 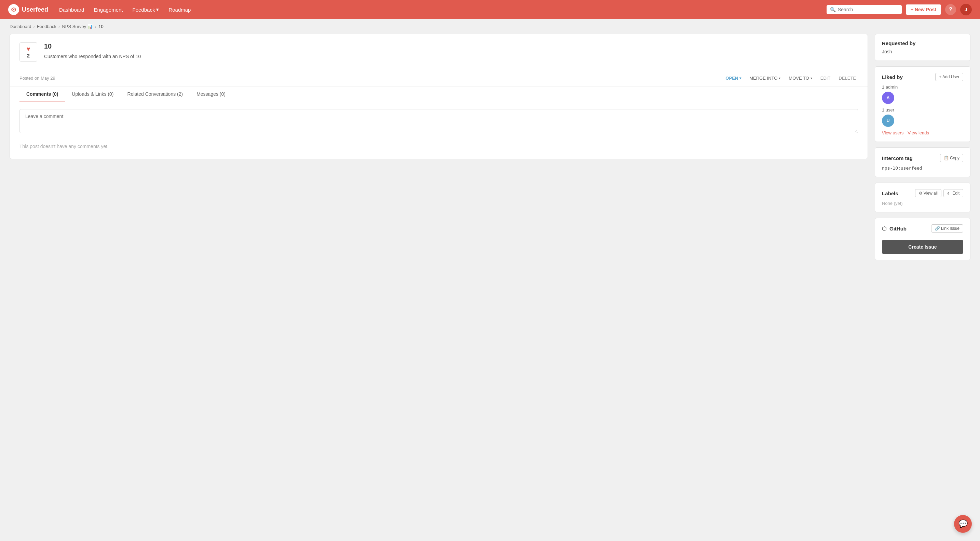 I want to click on create-issue-button: Create Issue, so click(x=923, y=247).